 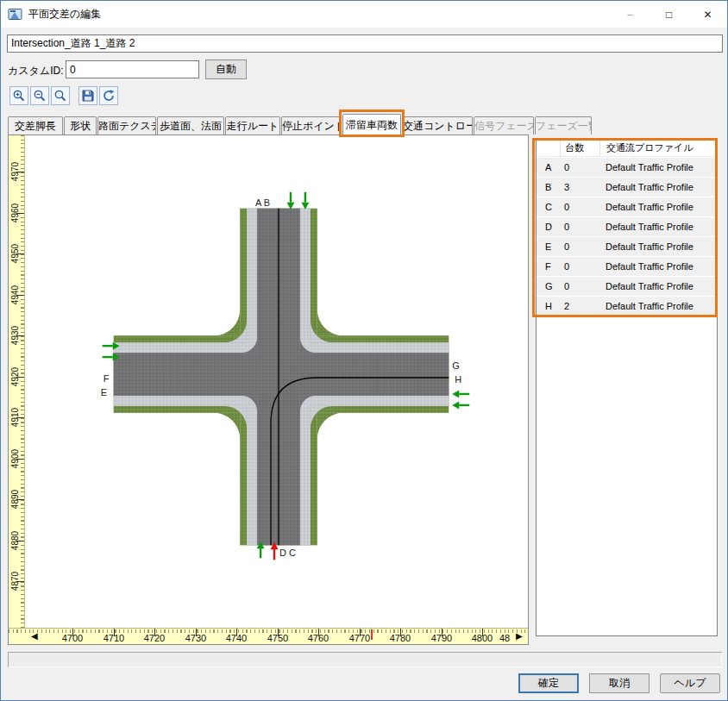 I want to click on tab-traffic-control: 交通コントロール, so click(x=437, y=126).